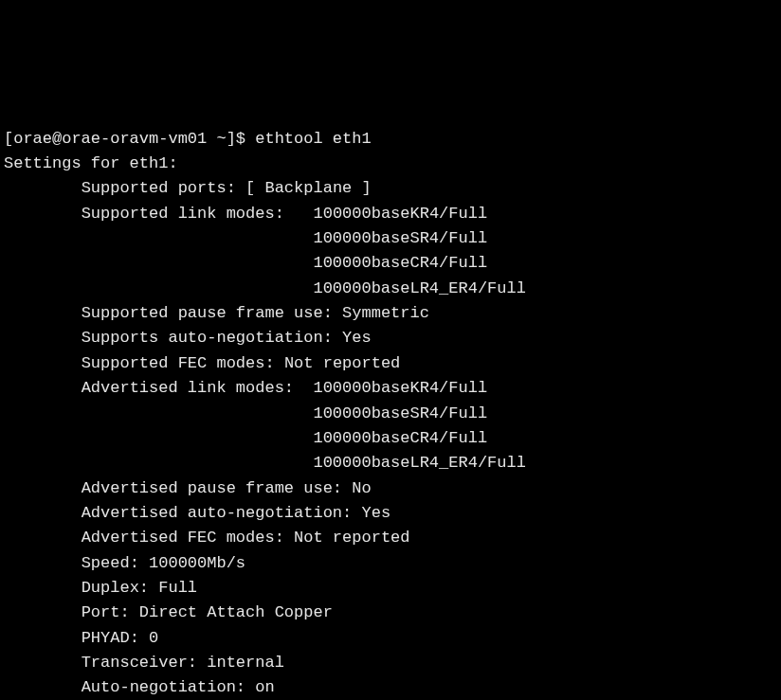 The image size is (781, 700). What do you see at coordinates (183, 214) in the screenshot?
I see `supported-link-modes-label: Supported link modes:` at bounding box center [183, 214].